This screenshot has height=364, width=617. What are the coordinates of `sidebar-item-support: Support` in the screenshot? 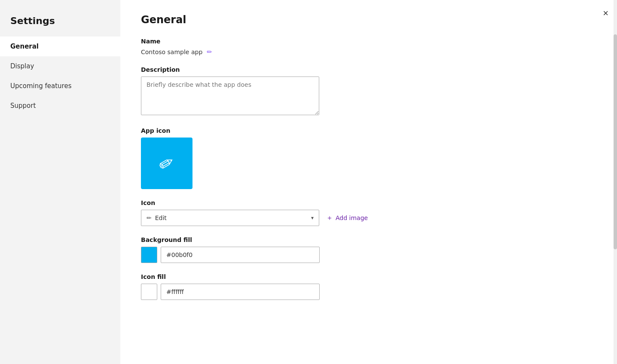 It's located at (60, 106).